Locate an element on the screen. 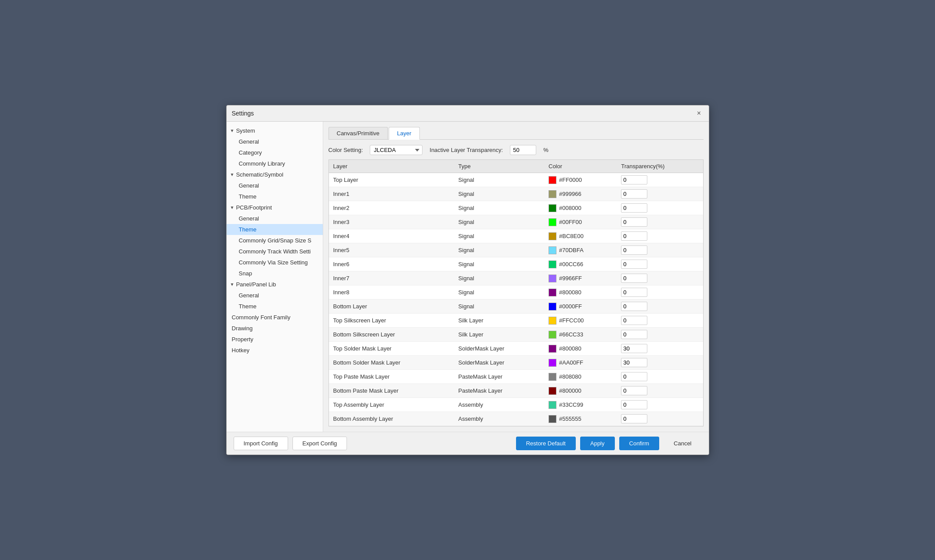  export-config-button: Export Config is located at coordinates (320, 444).